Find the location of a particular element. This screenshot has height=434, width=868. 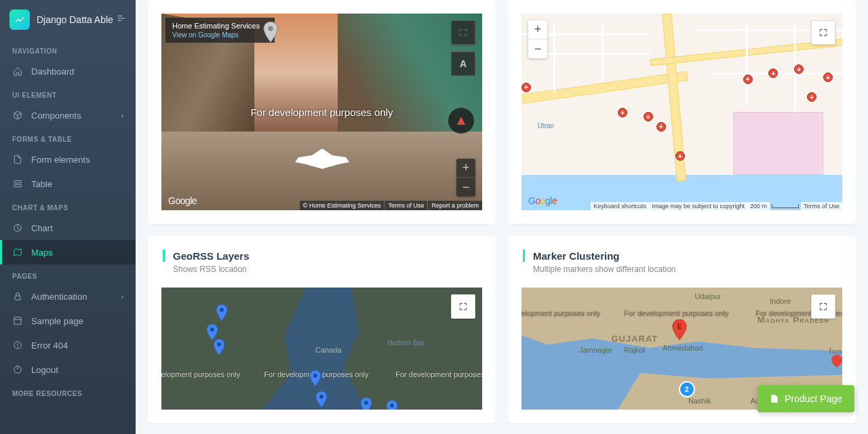

alert-icon is located at coordinates (18, 345).